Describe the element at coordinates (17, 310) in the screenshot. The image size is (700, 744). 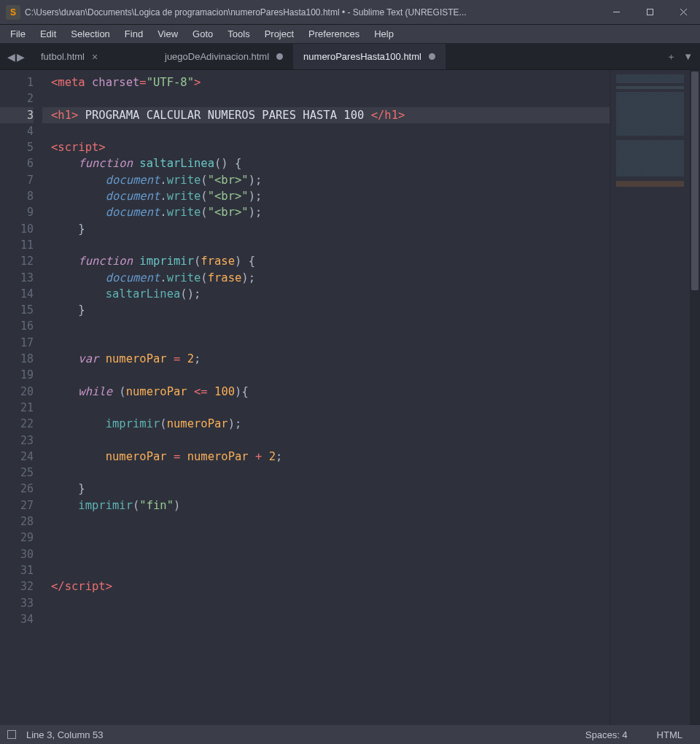
I see `line-number: 15` at that location.